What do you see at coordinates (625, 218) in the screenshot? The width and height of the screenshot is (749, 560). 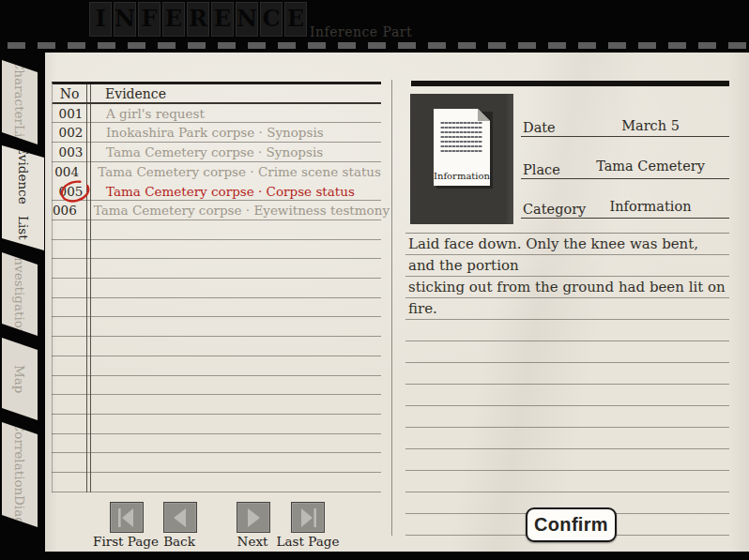 I see `category-underline` at bounding box center [625, 218].